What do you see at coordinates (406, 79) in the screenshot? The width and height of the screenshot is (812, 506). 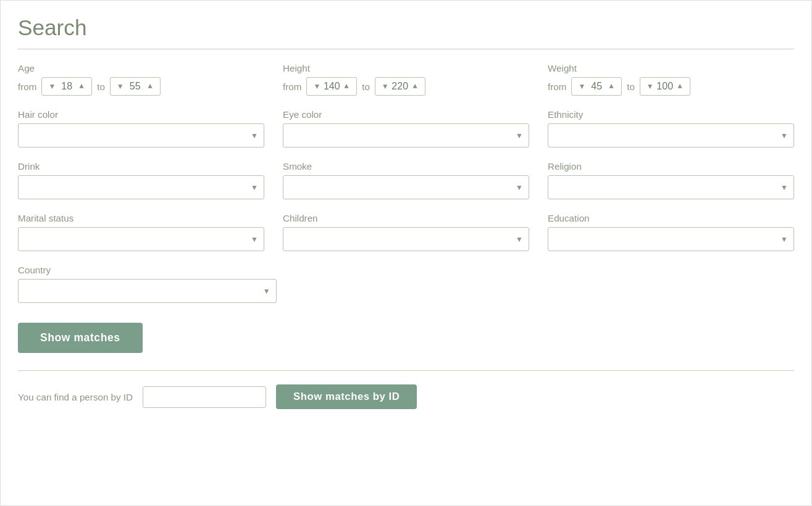 I see `height-group: Height from ▼ 140 ▼ to ▼ 220 ▼` at bounding box center [406, 79].